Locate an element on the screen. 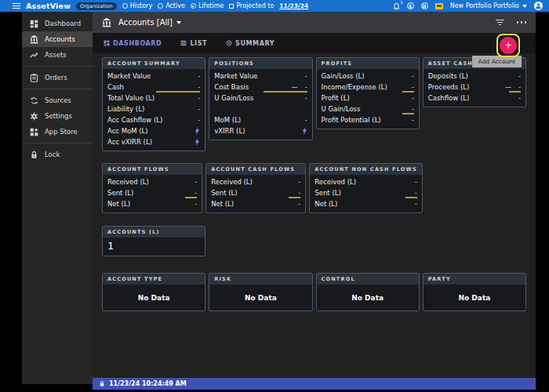 Image resolution: width=549 pixels, height=392 pixels. status-bar: 11/23/24 10:24:49 AM is located at coordinates (314, 384).